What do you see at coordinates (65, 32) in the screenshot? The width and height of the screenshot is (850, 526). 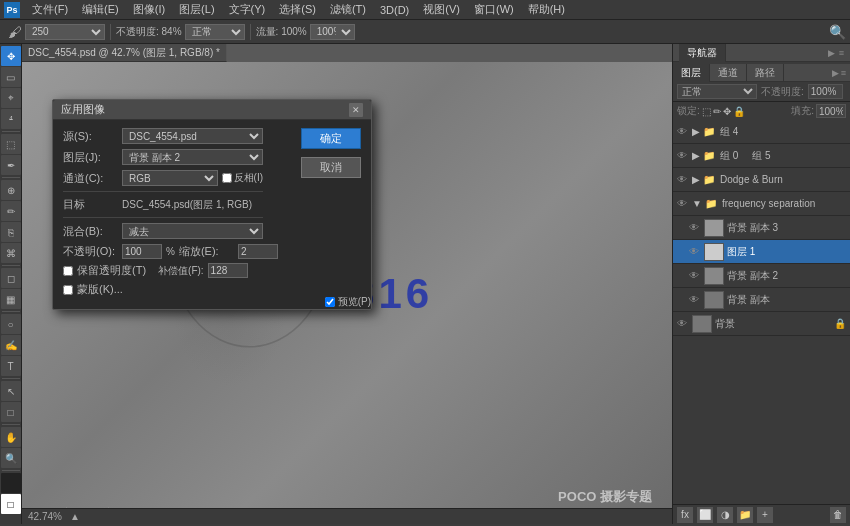 I see `brush-preset-select: 250` at bounding box center [65, 32].